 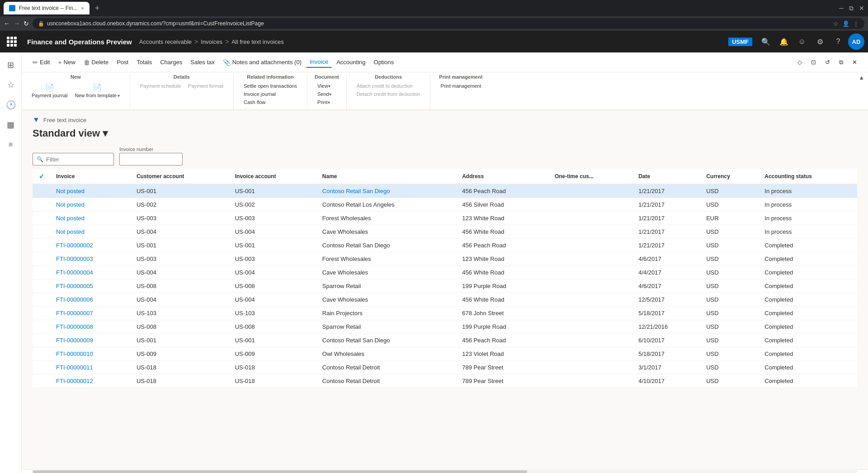 I want to click on invoice-cell: FTI-00000008, so click(x=91, y=327).